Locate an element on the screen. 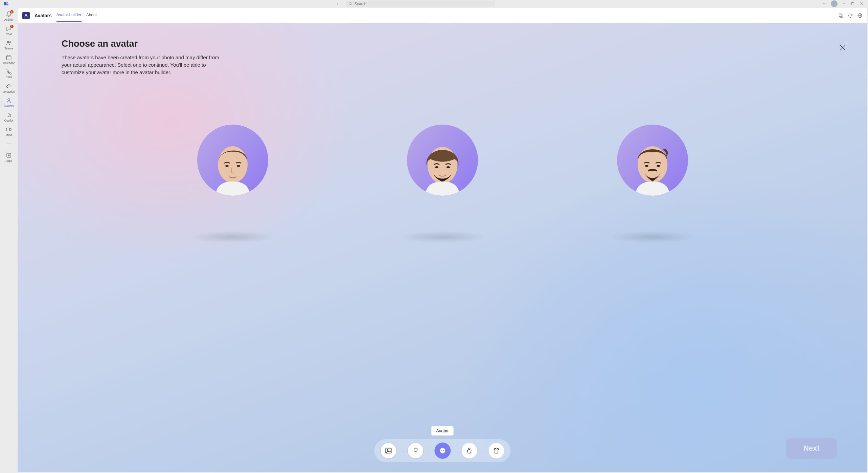 Image resolution: width=868 pixels, height=473 pixels. tab-avatar-builder: Avatar builder is located at coordinates (69, 16).